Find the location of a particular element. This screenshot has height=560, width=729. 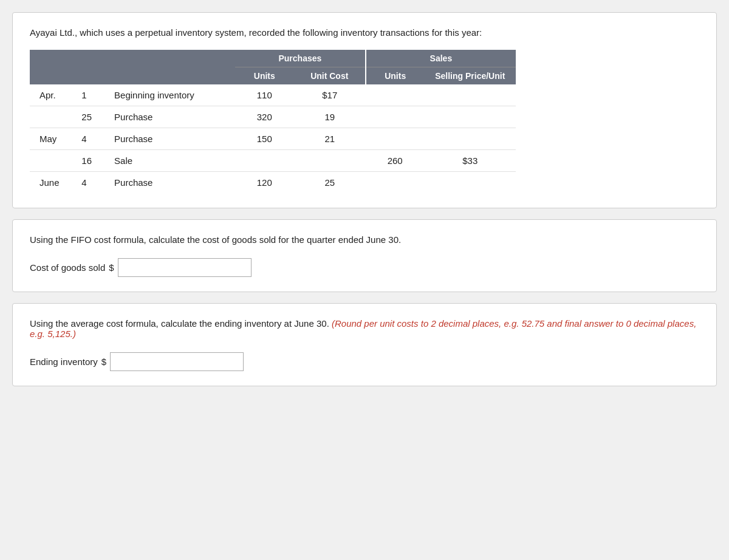

avg-label: Ending inventory is located at coordinates (64, 362).